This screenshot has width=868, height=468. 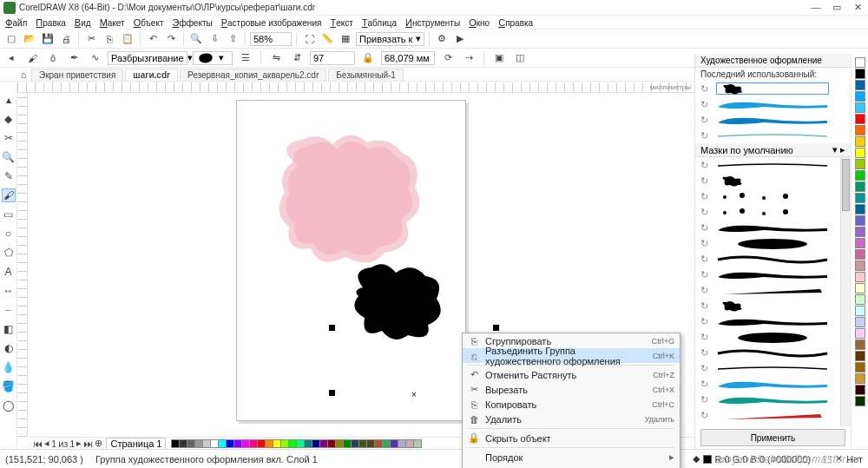 What do you see at coordinates (309, 39) in the screenshot?
I see `fullscreen-icon: ⛶` at bounding box center [309, 39].